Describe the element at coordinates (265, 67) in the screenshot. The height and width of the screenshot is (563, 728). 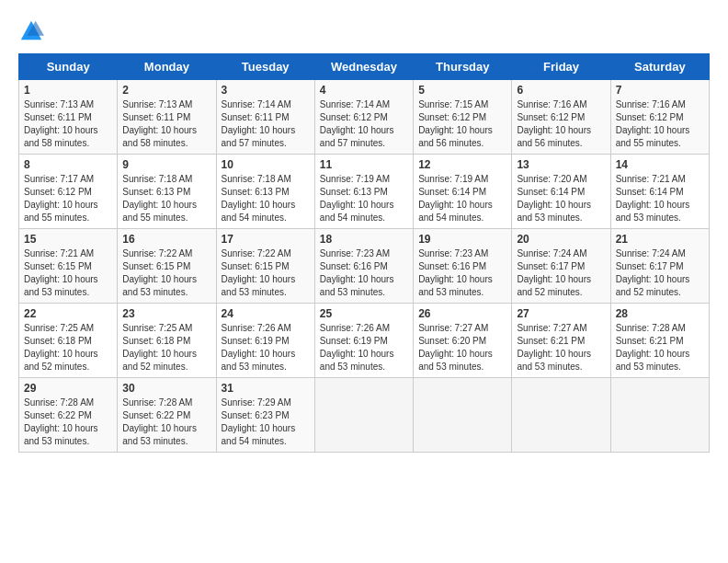
I see `weekday-header-tuesday: Tuesday` at that location.